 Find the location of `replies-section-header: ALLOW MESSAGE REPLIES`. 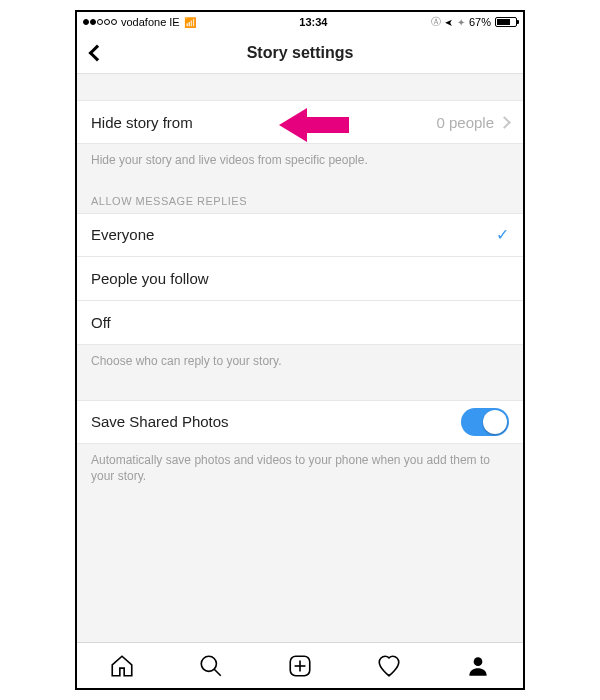

replies-section-header: ALLOW MESSAGE REPLIES is located at coordinates (300, 197).